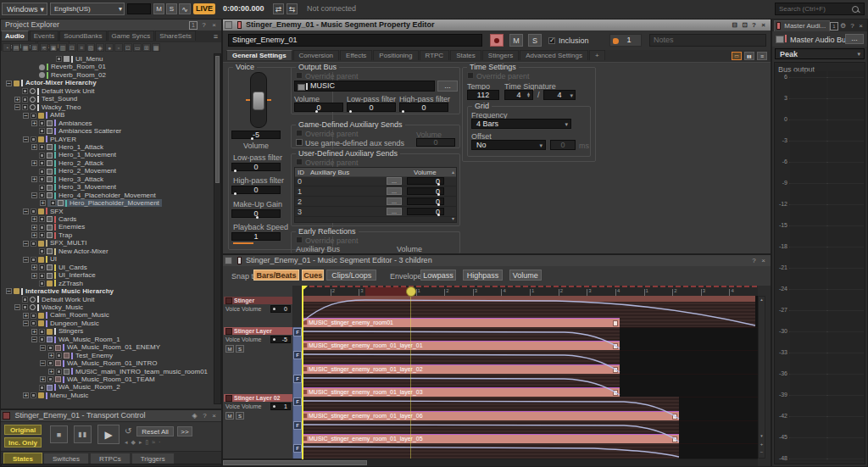  What do you see at coordinates (59, 434) in the screenshot?
I see `stop-button: ■` at bounding box center [59, 434].